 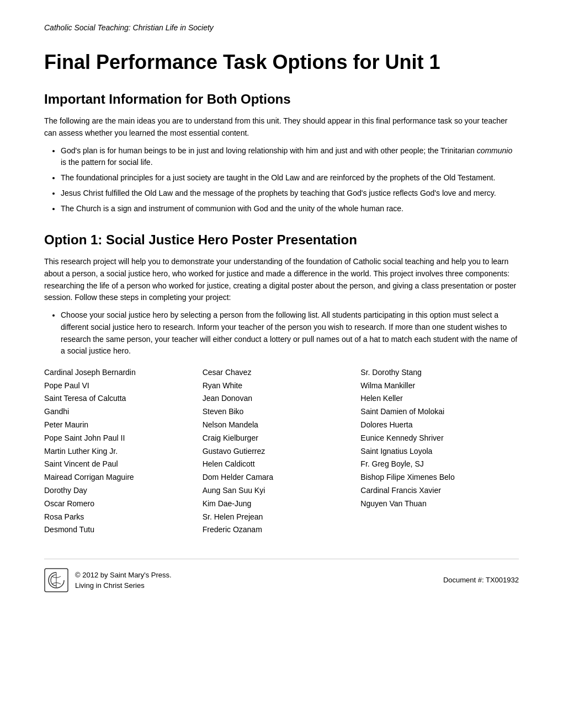 I want to click on name-item: Rosa Parks, so click(x=124, y=517).